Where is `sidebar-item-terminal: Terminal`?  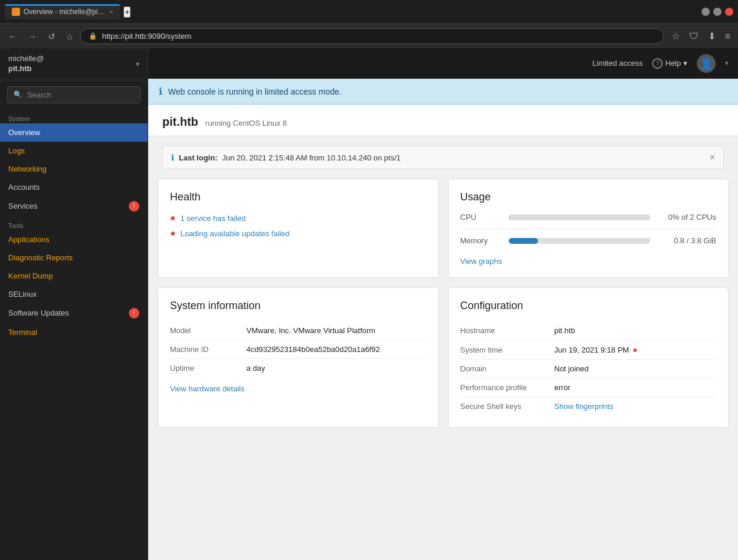
sidebar-item-terminal: Terminal is located at coordinates (74, 333).